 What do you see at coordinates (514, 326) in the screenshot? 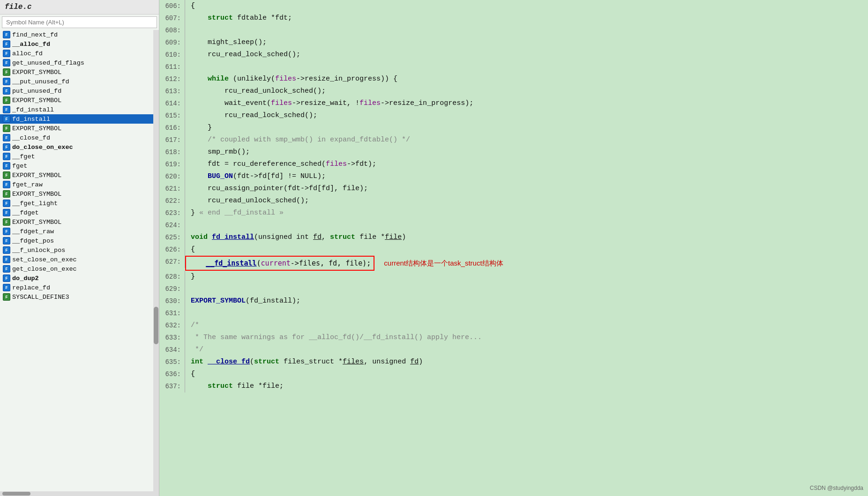
I see `code-line-26: 632:/*` at bounding box center [514, 326].